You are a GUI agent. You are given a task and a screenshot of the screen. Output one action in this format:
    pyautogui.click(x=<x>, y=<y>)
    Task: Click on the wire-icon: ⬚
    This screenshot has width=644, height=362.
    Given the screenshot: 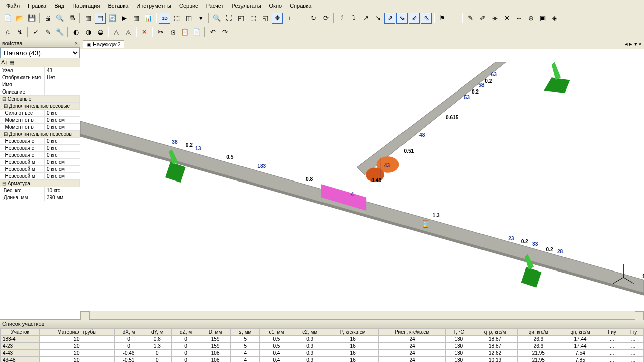 What is the action you would take?
    pyautogui.click(x=177, y=18)
    